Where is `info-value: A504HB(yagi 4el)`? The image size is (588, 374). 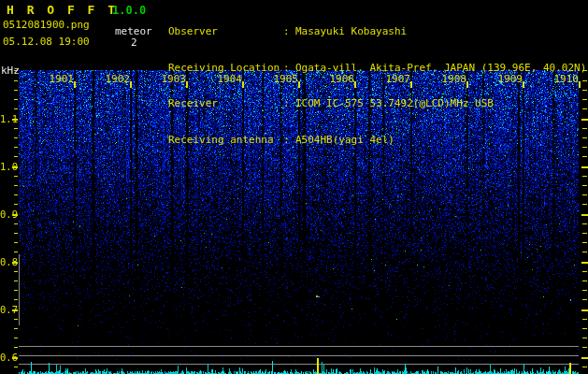 info-value: A504HB(yagi 4el) is located at coordinates (441, 140).